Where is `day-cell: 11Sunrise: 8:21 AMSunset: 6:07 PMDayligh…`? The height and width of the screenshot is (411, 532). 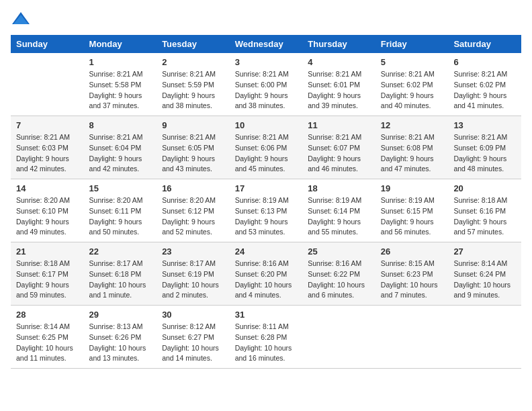 day-cell: 11Sunrise: 8:21 AMSunset: 6:07 PMDayligh… is located at coordinates (339, 148).